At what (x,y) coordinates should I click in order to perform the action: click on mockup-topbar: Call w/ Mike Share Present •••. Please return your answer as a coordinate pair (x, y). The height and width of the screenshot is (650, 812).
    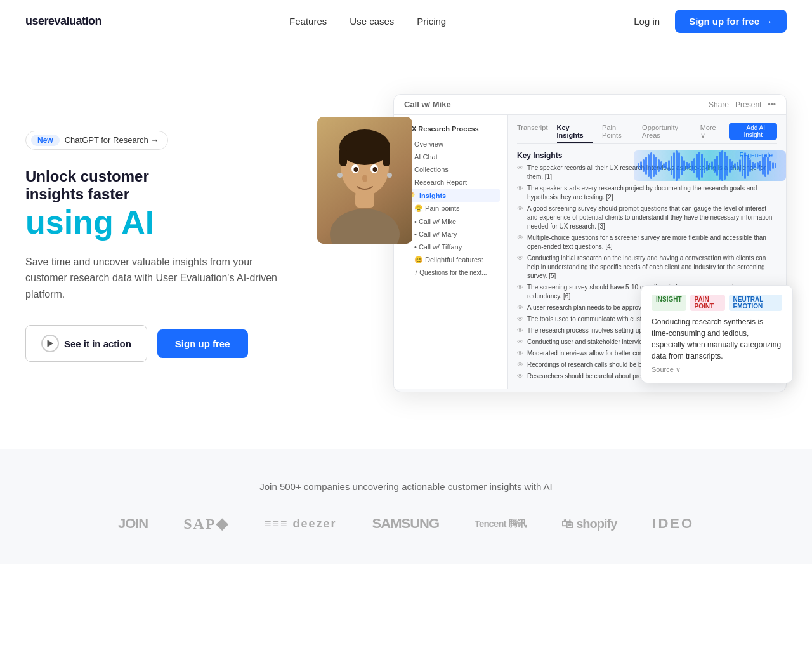
    Looking at the image, I should click on (590, 105).